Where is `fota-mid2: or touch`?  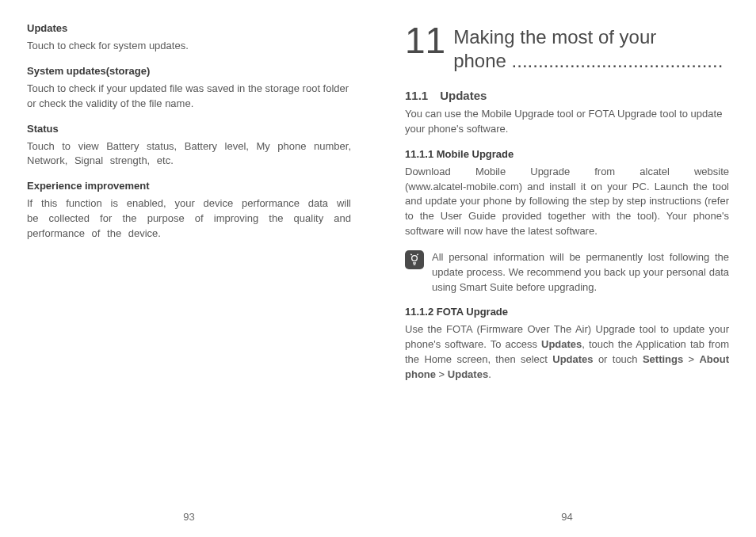 fota-mid2: or touch is located at coordinates (618, 360).